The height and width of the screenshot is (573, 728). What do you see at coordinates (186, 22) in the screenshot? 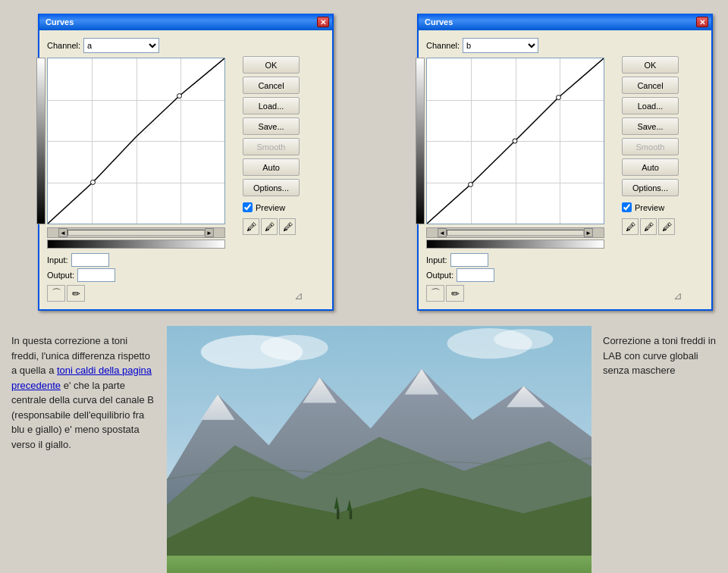
I see `dialog-a-titlebar: Curves ✕` at bounding box center [186, 22].